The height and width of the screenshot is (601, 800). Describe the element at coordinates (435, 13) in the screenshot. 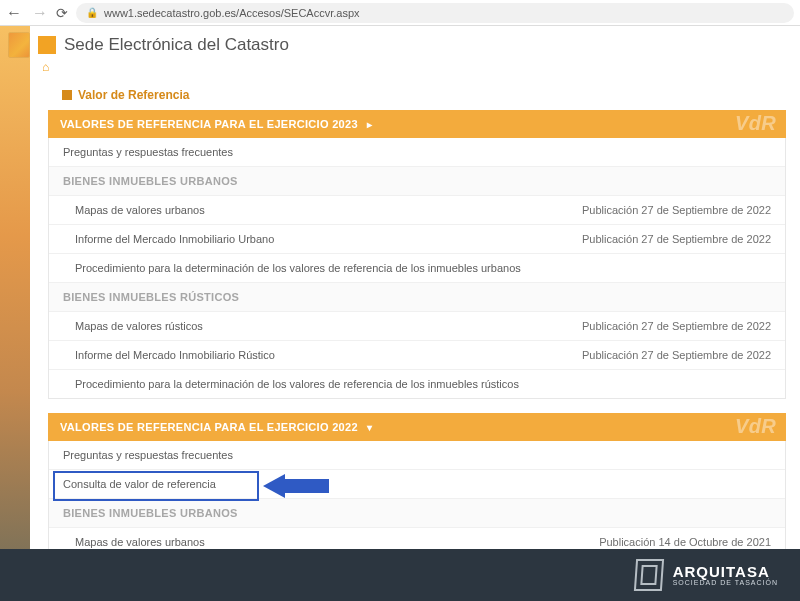

I see `address-bar: 🔒 www1.sedecatastro.gob.es/Accesos/SECAc…` at that location.